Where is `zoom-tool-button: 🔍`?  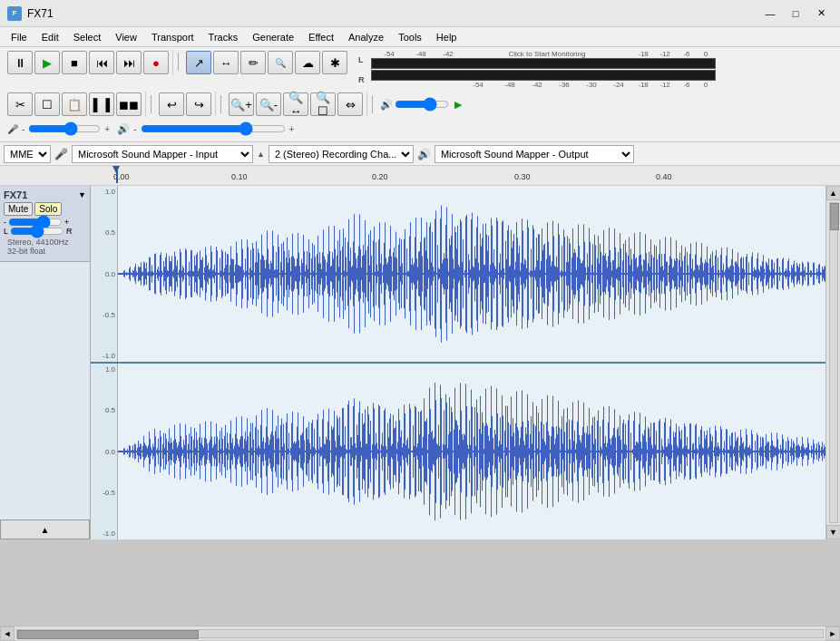 zoom-tool-button: 🔍 is located at coordinates (280, 63).